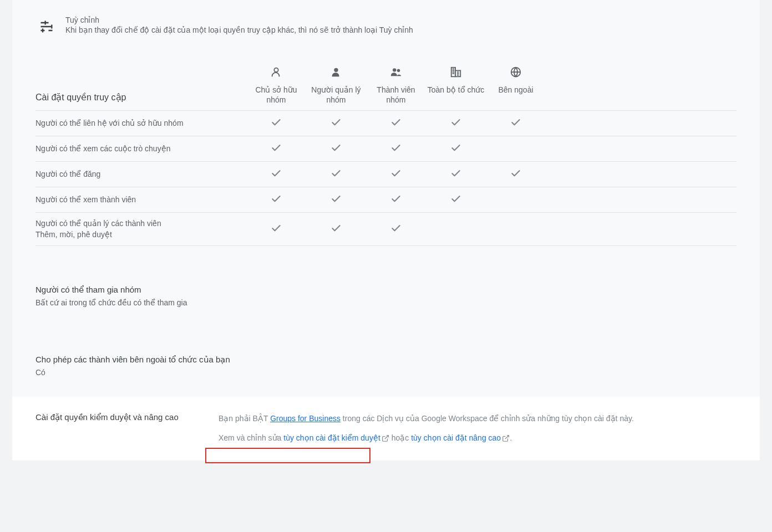  I want to click on people-icon, so click(396, 72).